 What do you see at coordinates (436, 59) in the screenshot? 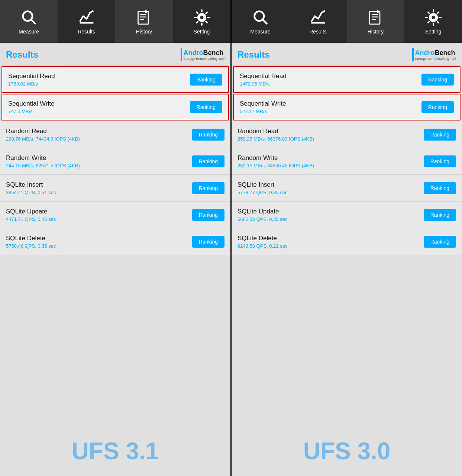
I see `logo-sub: Storage Benchmarking Tool` at bounding box center [436, 59].